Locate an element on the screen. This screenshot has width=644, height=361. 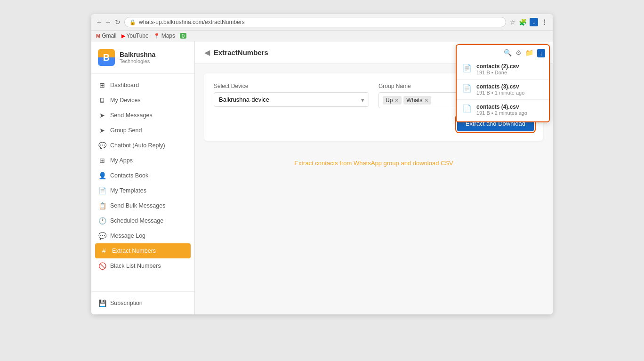
forward-arrow: → is located at coordinates (108, 22).